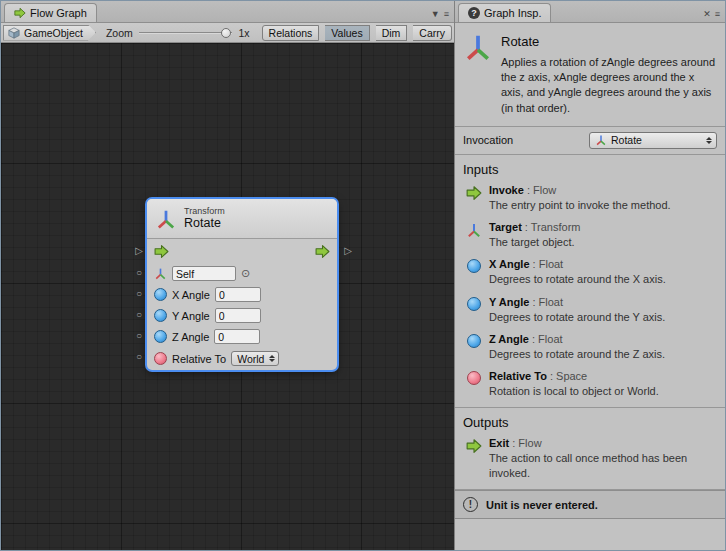 This screenshot has width=726, height=551. What do you see at coordinates (577, 354) in the screenshot?
I see `port-description: Degrees to rotate around the Z axis.` at bounding box center [577, 354].